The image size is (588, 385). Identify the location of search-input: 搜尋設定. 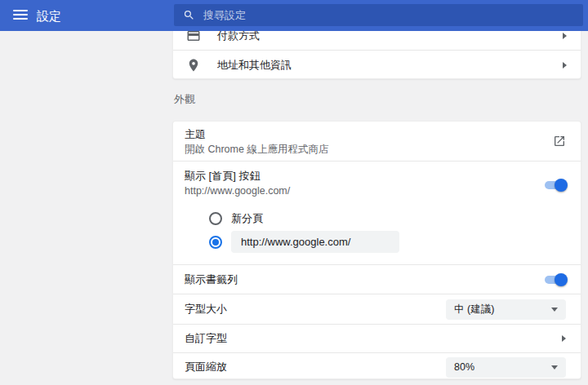
(379, 15).